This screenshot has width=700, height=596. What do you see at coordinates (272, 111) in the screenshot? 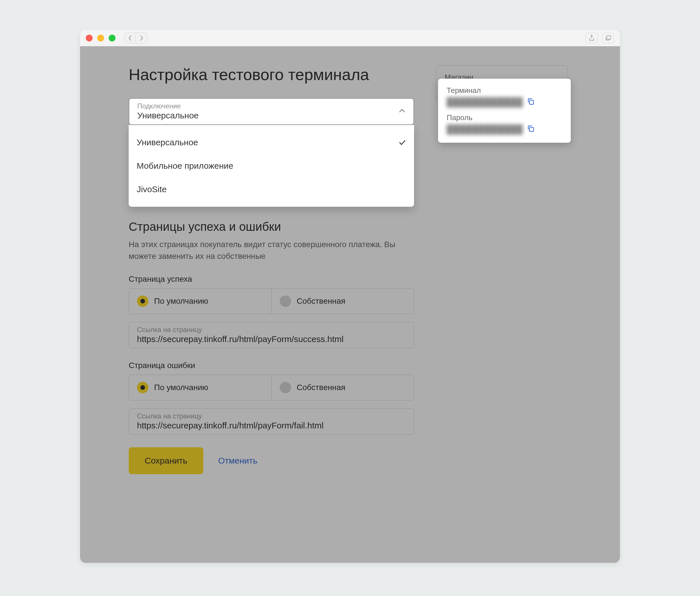
I see `connection-select: Подключение Универсальное` at bounding box center [272, 111].